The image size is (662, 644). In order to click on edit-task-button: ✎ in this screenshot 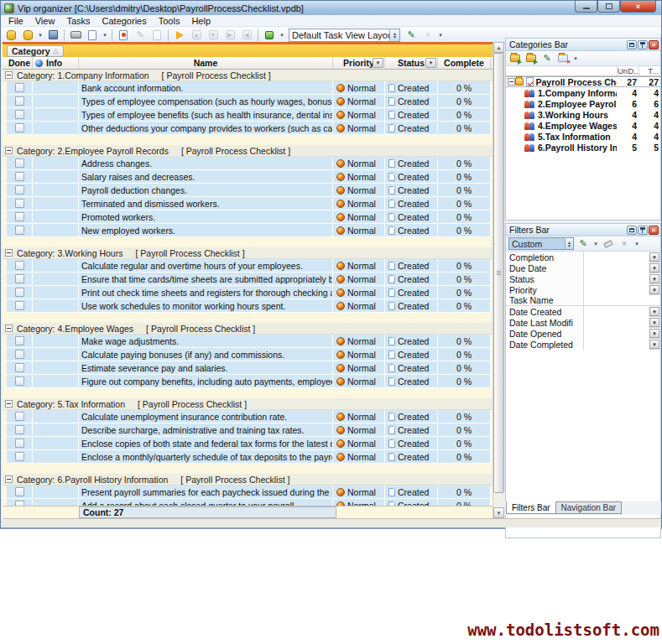, I will do `click(140, 35)`.